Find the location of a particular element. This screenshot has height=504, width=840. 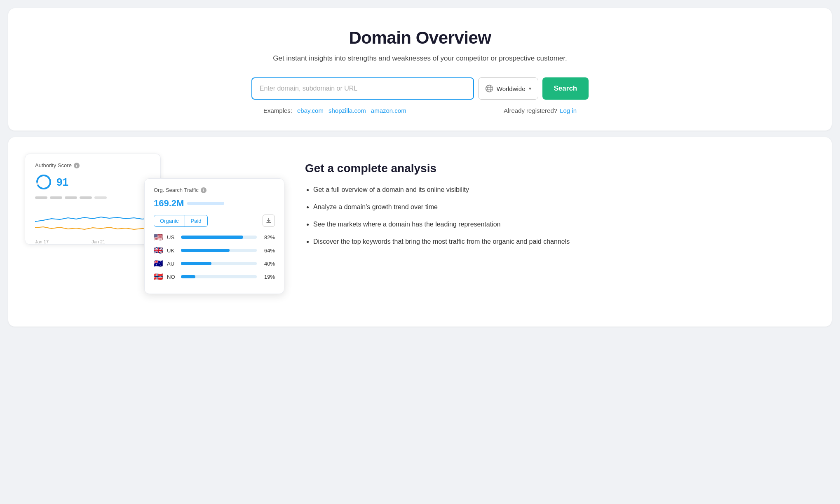

tab-organic: Organic is located at coordinates (169, 221).